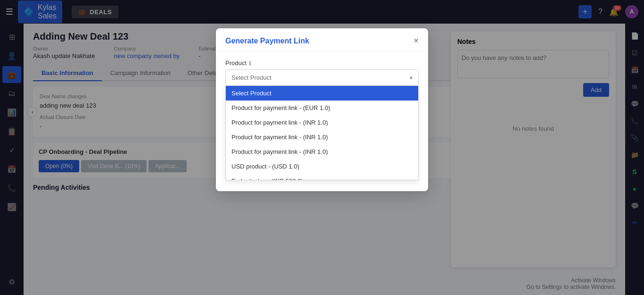 The image size is (644, 295). I want to click on product-select: Select Product ▾, so click(322, 77).